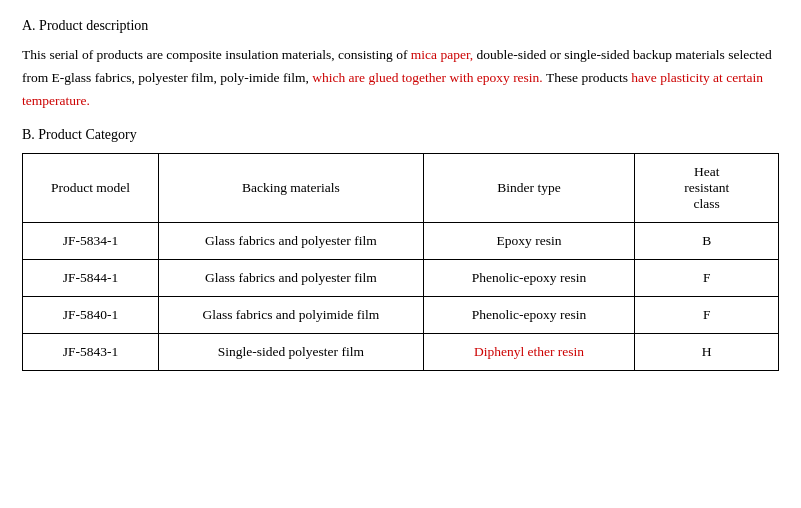 Image resolution: width=801 pixels, height=508 pixels. I want to click on cell-backing-3: Glass fabrics and polyimide film, so click(292, 314).